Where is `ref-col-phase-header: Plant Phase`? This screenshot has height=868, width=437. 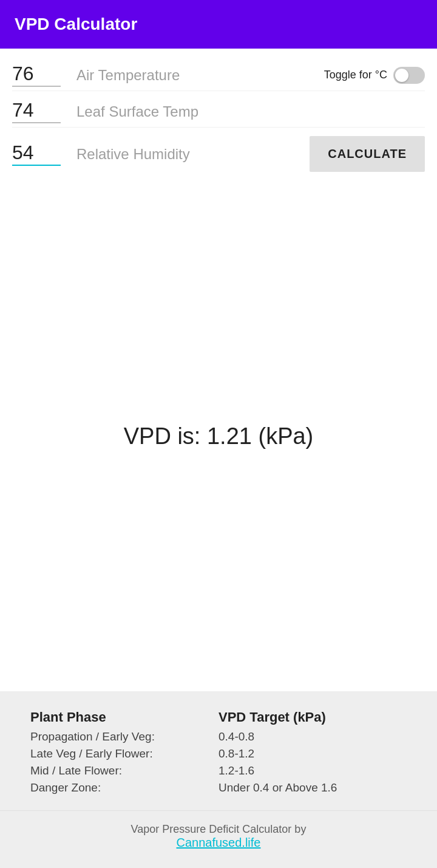
ref-col-phase-header: Plant Phase is located at coordinates (124, 717).